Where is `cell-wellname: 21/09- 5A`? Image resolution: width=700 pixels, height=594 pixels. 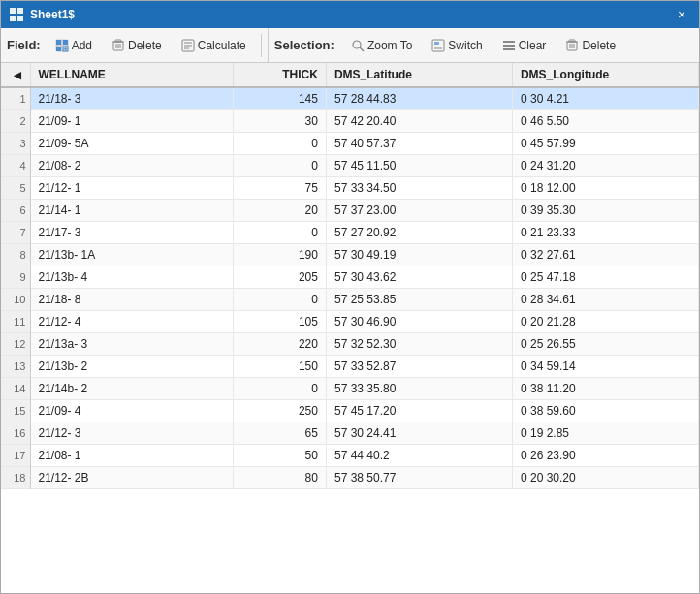
cell-wellname: 21/09- 5A is located at coordinates (132, 143).